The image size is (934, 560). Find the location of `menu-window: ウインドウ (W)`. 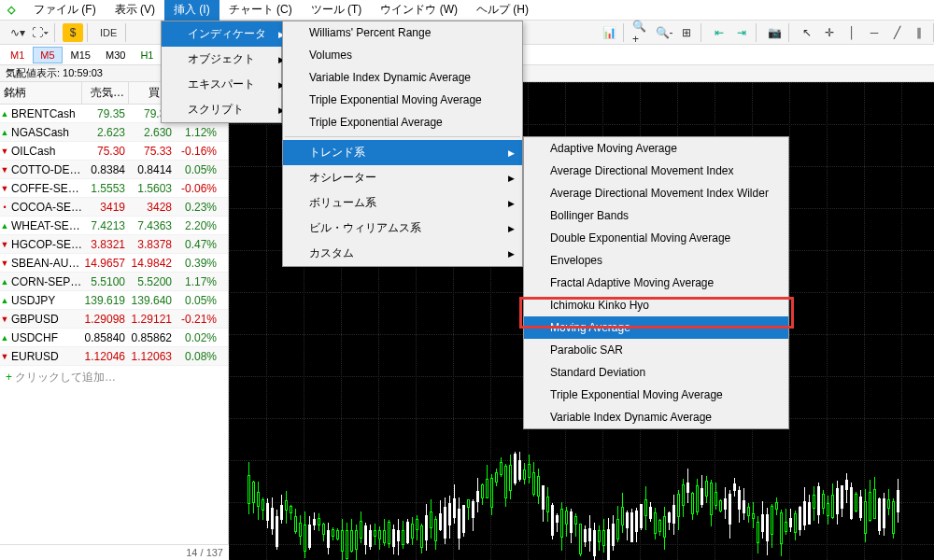

menu-window: ウインドウ (W) is located at coordinates (418, 10).